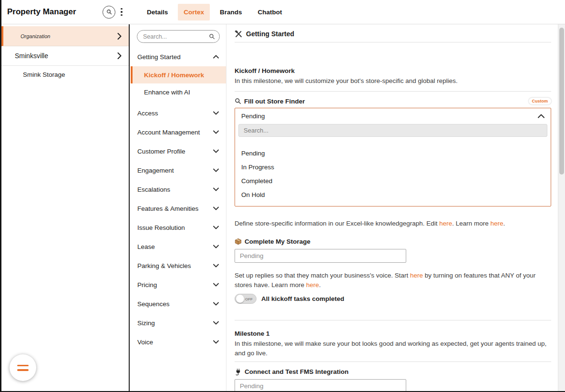 Image resolution: width=565 pixels, height=392 pixels. Describe the element at coordinates (178, 323) in the screenshot. I see `nav-section-sizing: Sizing` at that location.